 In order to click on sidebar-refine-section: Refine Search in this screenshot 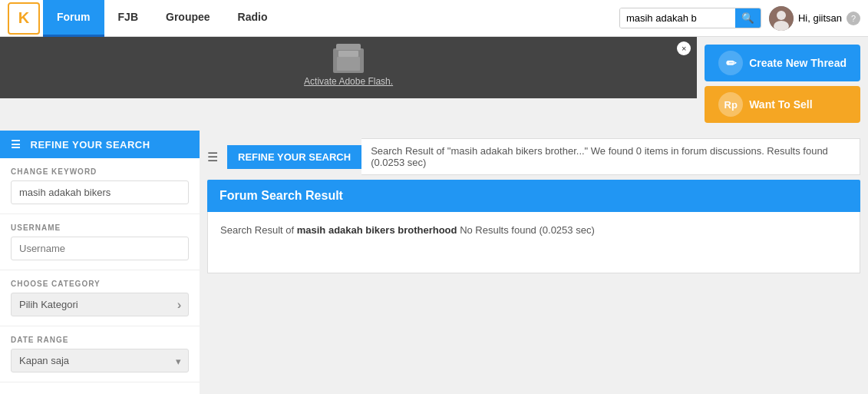, I will do `click(100, 389)`.